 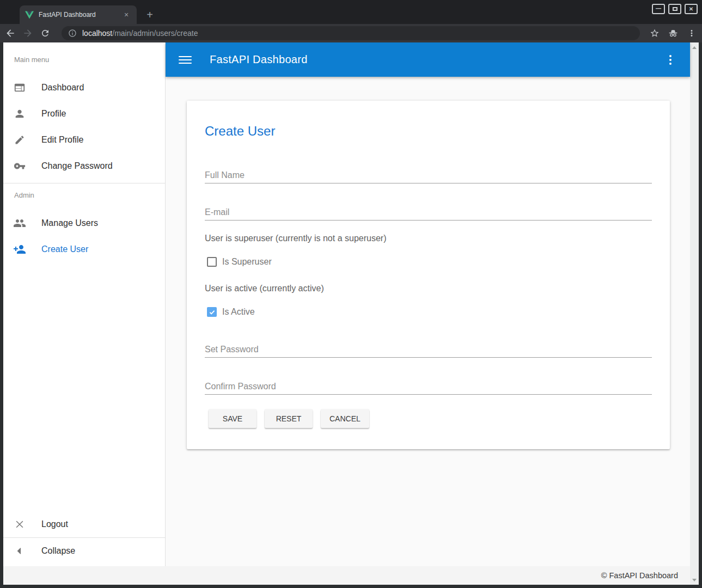 What do you see at coordinates (694, 47) in the screenshot?
I see `scroll-up-arrow-icon` at bounding box center [694, 47].